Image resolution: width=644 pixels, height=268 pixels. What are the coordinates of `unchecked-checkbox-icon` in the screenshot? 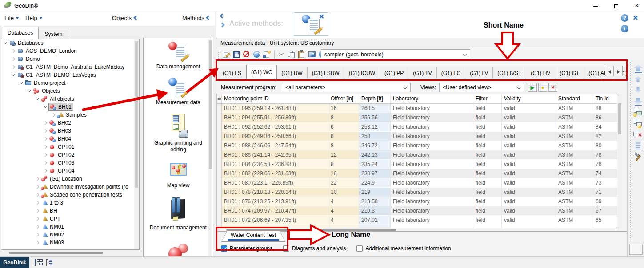 It's located at (286, 248).